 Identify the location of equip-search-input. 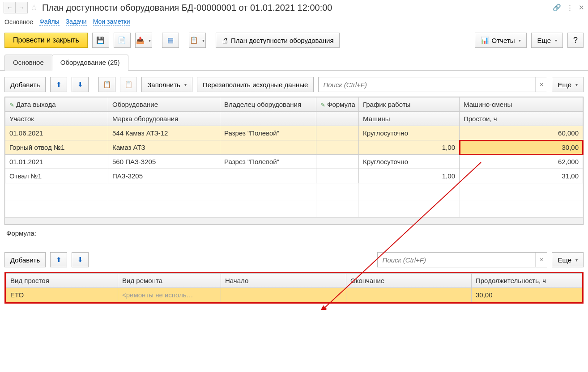
(427, 85).